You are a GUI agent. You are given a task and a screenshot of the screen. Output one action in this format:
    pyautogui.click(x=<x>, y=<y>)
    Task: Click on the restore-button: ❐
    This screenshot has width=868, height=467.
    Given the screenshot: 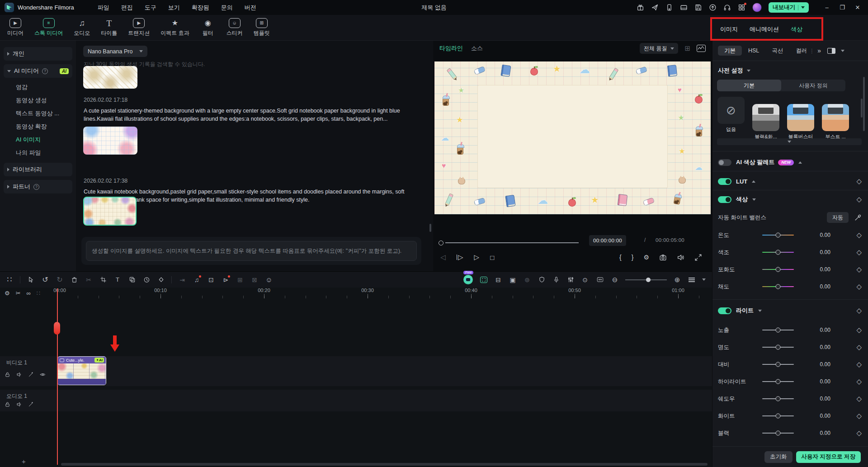 What is the action you would take?
    pyautogui.click(x=842, y=8)
    